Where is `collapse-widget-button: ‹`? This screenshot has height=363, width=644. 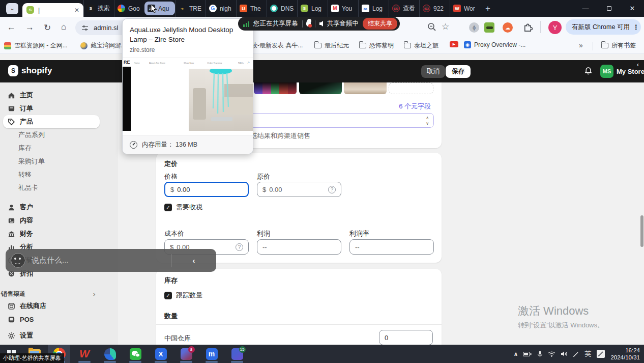 collapse-widget-button: ‹ is located at coordinates (194, 261).